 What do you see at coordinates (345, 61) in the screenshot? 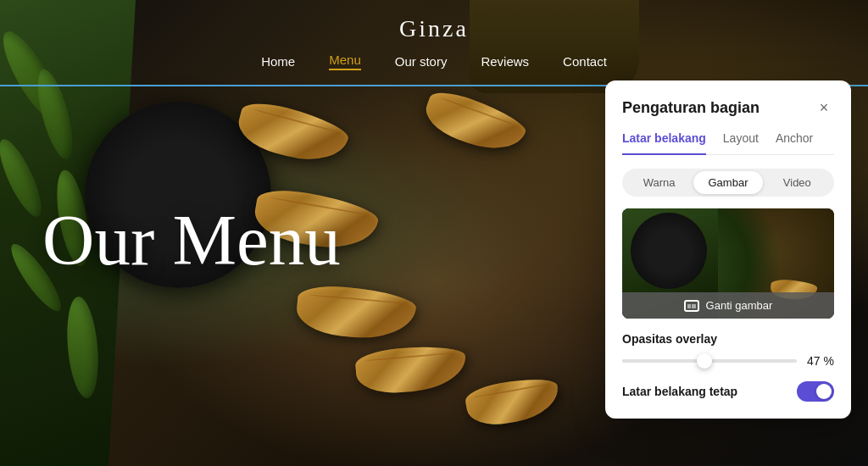
I see `nav-menu: Menu` at bounding box center [345, 61].